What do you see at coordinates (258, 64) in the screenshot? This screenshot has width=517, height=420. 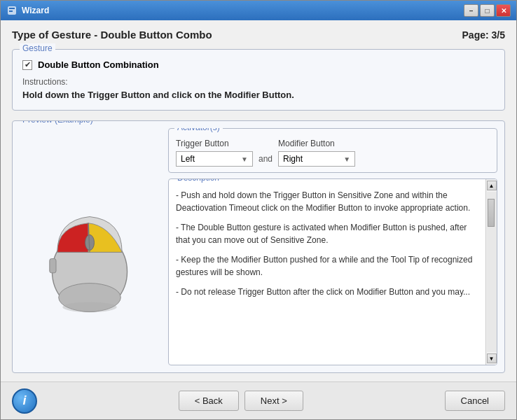 I see `checkbox-row: ✔ Double Button Combination` at bounding box center [258, 64].